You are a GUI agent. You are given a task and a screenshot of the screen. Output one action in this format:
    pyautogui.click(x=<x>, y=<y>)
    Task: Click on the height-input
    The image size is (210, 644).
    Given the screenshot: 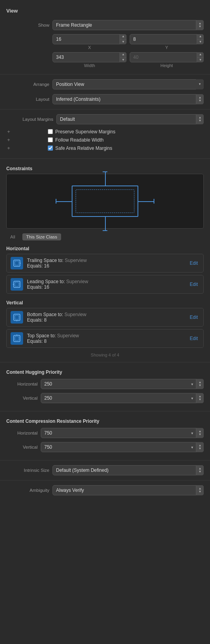 What is the action you would take?
    pyautogui.click(x=167, y=57)
    